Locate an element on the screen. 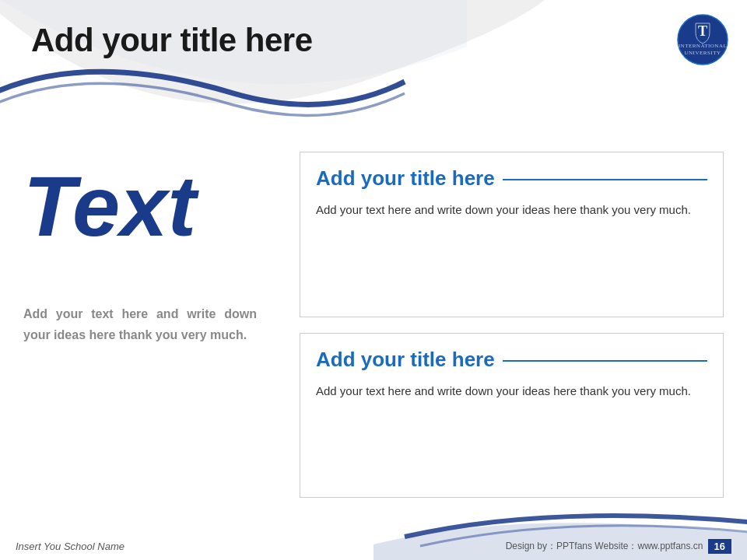 This screenshot has width=747, height=560. page-number: 16 is located at coordinates (720, 546).